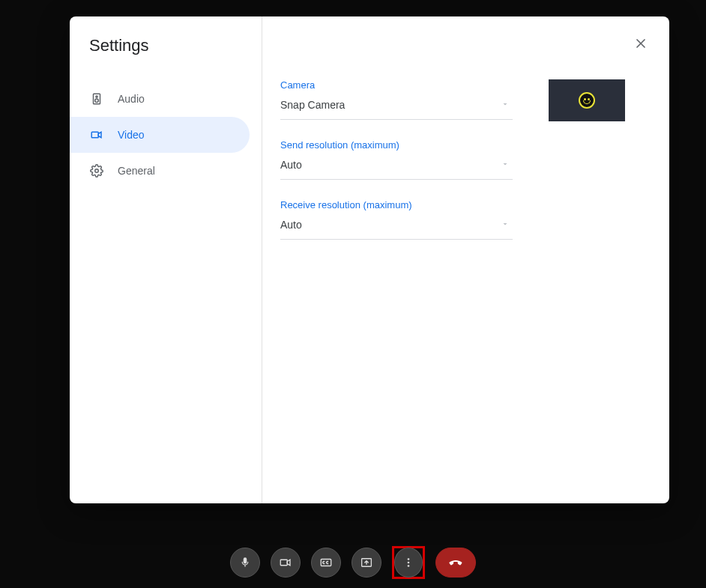 The width and height of the screenshot is (706, 588). What do you see at coordinates (160, 99) in the screenshot?
I see `nav-item-audio: Audio` at bounding box center [160, 99].